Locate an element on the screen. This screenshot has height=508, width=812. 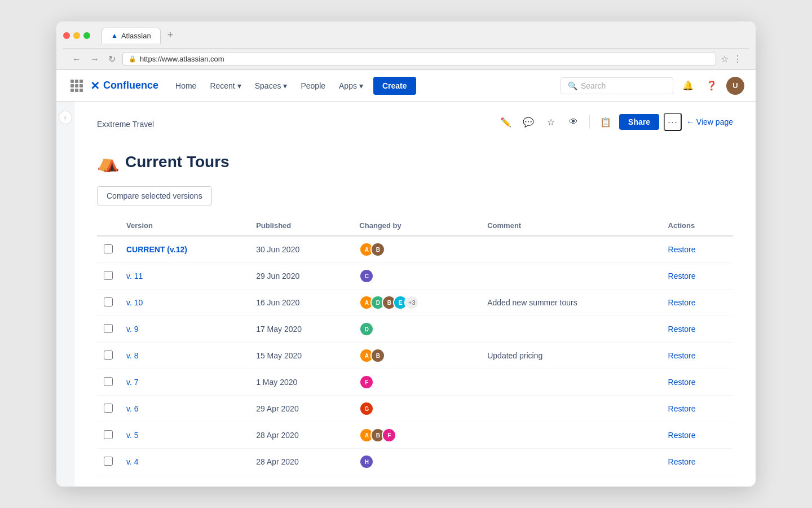
browser-chrome: ▲ Atlassian + ← → ↻ 🔒 https://www.atlass… is located at coordinates (406, 46).